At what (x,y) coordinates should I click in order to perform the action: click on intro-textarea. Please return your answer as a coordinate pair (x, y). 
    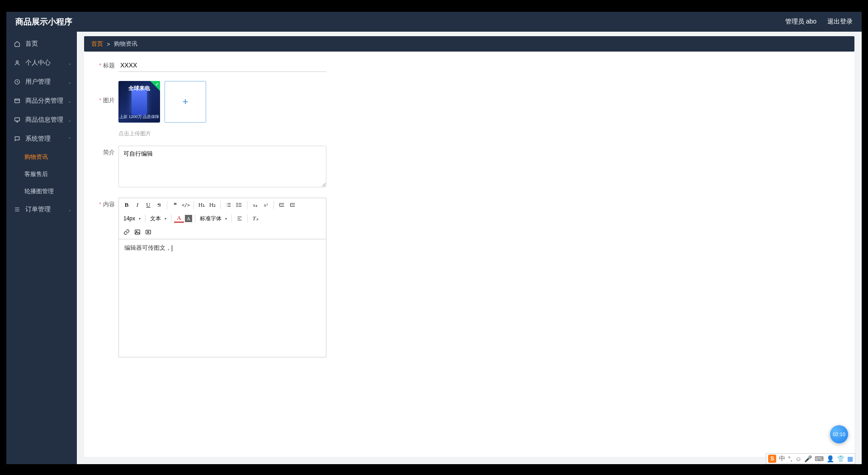
    Looking at the image, I should click on (222, 166).